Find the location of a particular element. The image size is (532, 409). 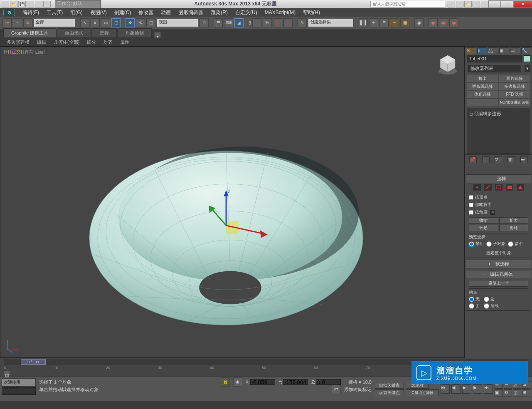

named-sel-edit-icon: ✎ is located at coordinates (302, 23).